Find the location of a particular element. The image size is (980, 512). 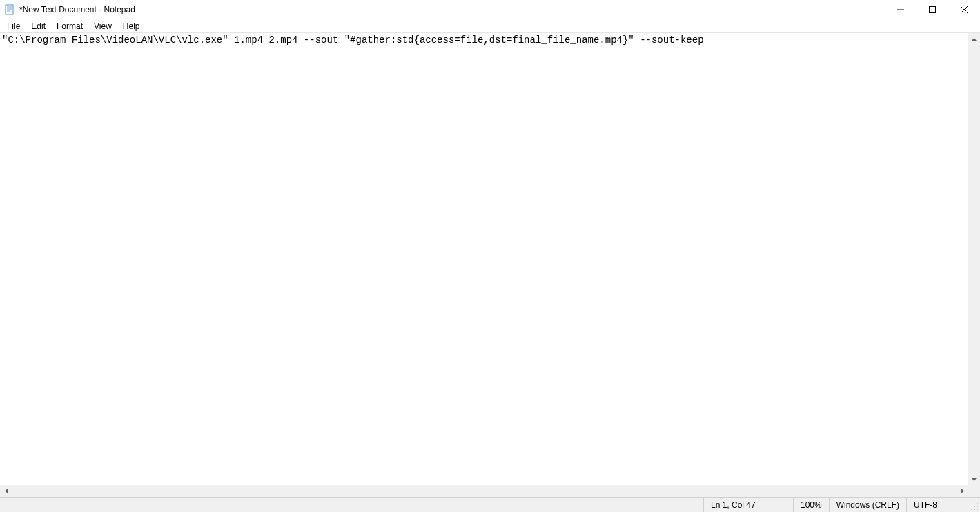

scroll-up-arrow-icon is located at coordinates (974, 39).